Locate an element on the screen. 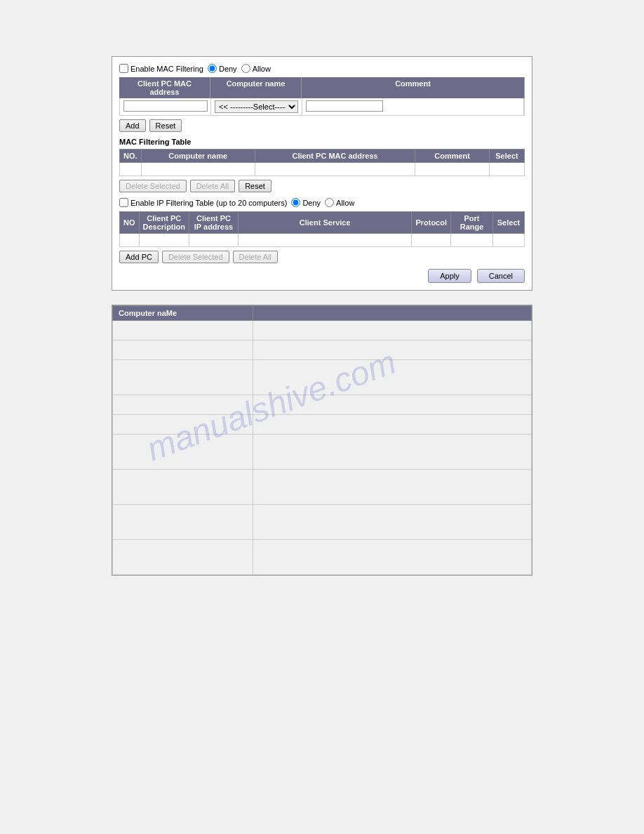  add-mac-button: Add is located at coordinates (133, 126).